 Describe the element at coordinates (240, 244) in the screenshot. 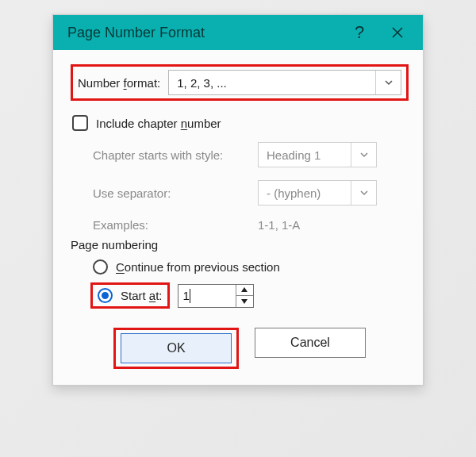

I see `page-numbering-label: Page numbering` at that location.